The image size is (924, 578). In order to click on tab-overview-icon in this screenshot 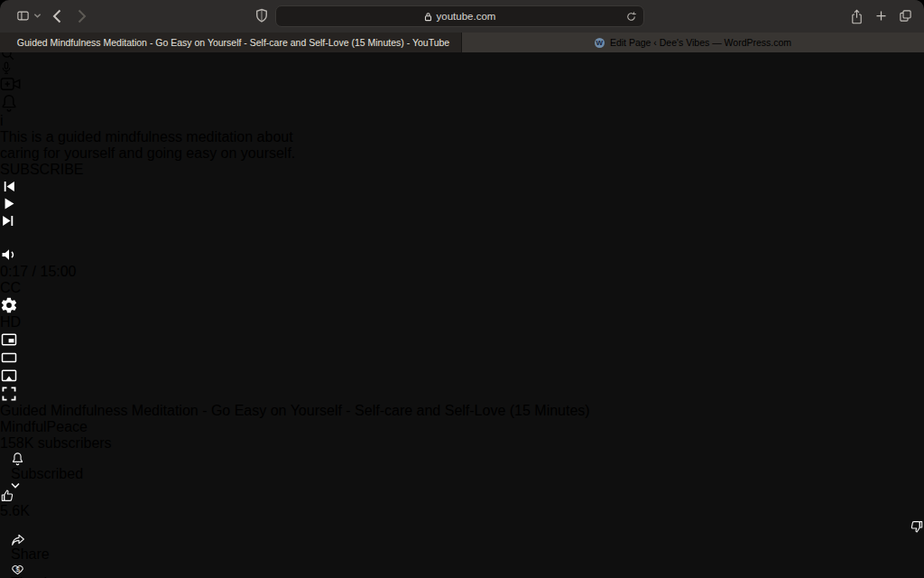, I will do `click(906, 16)`.